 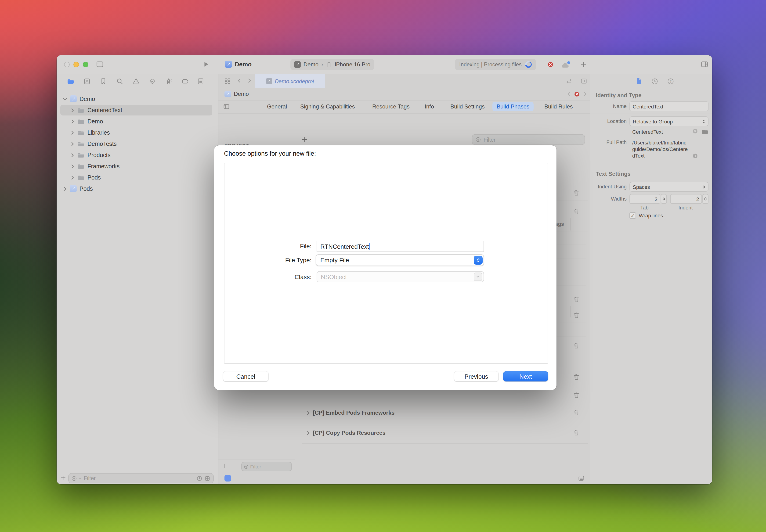 I want to click on remove-target-button, so click(x=234, y=466).